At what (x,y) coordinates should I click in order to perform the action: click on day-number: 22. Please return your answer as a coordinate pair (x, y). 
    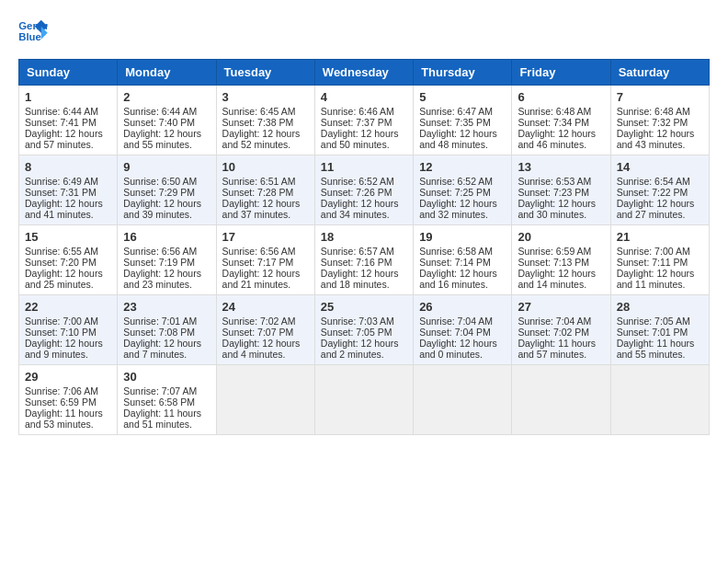
    Looking at the image, I should click on (68, 307).